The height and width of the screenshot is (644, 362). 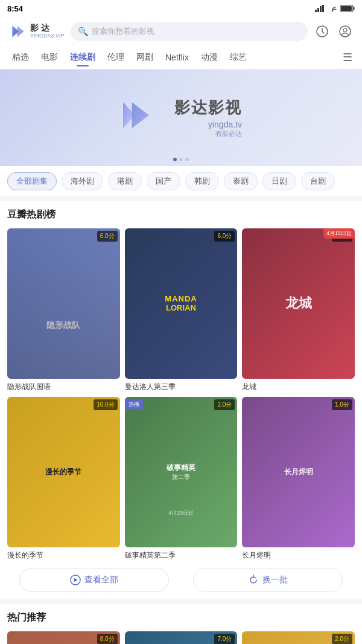 What do you see at coordinates (181, 580) in the screenshot?
I see `action-row: 查看全部 换一批` at bounding box center [181, 580].